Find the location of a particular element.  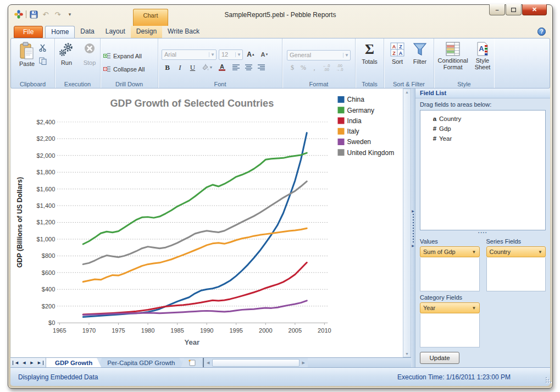

splitter-arrow-icon: ▶ is located at coordinates (413, 211).